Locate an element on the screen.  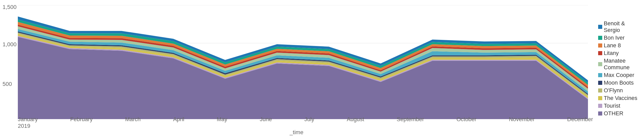
x-label-sep: September is located at coordinates (410, 123).